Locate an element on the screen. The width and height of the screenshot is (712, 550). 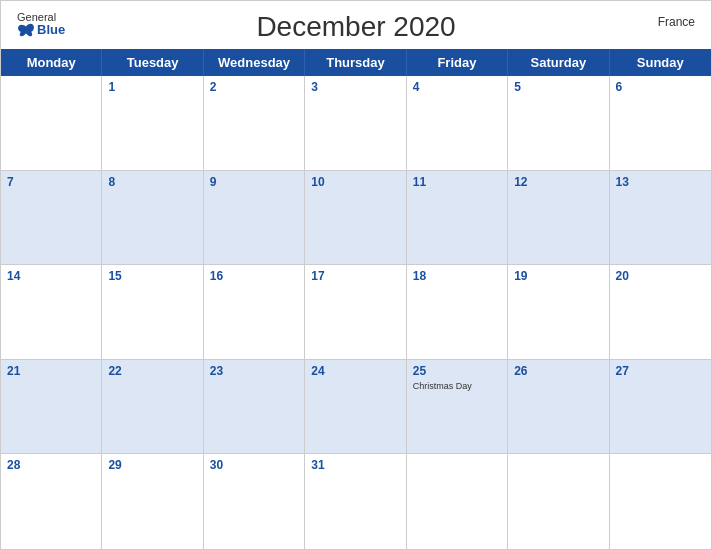
day-header-monday: Monday is located at coordinates (52, 62).